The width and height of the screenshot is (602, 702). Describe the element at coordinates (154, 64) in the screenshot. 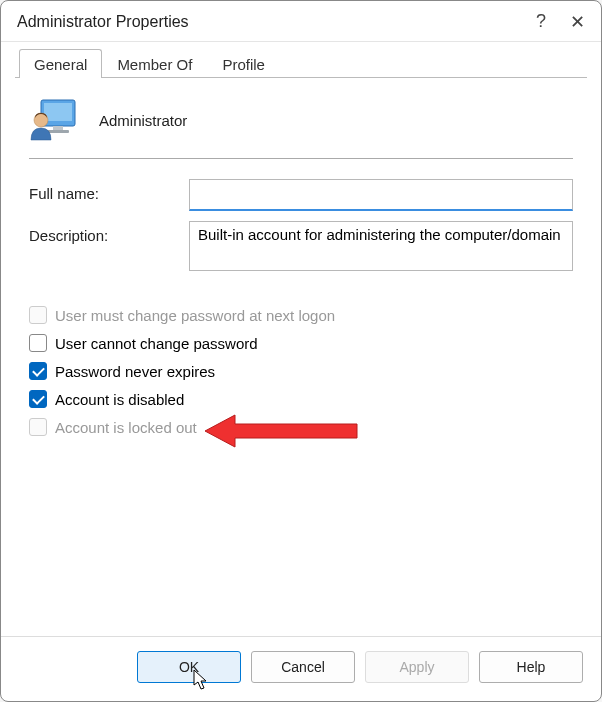

I see `tab-member-of: Member Of` at that location.